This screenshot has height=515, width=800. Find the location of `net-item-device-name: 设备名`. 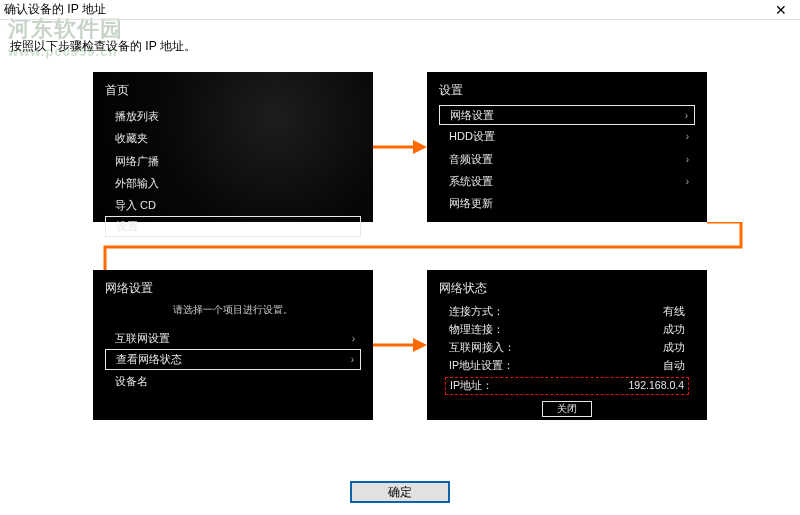

net-item-device-name: 设备名 is located at coordinates (233, 381).